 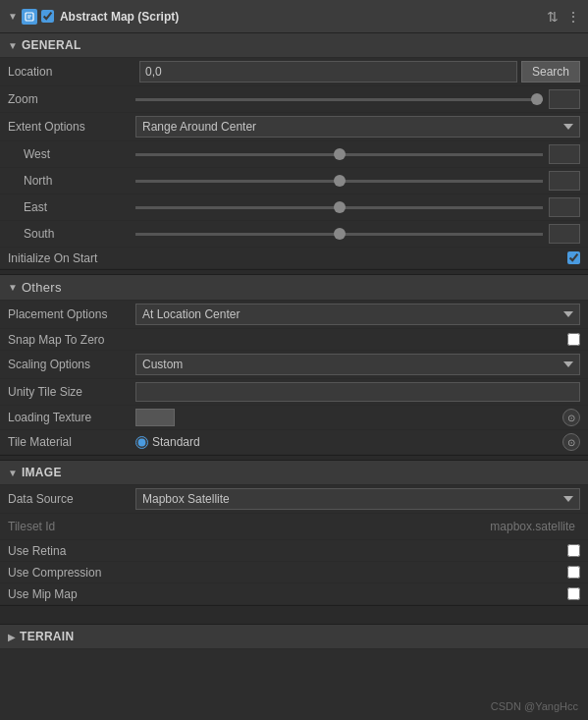 What do you see at coordinates (357, 99) in the screenshot?
I see `zoom-slider-container: 4` at bounding box center [357, 99].